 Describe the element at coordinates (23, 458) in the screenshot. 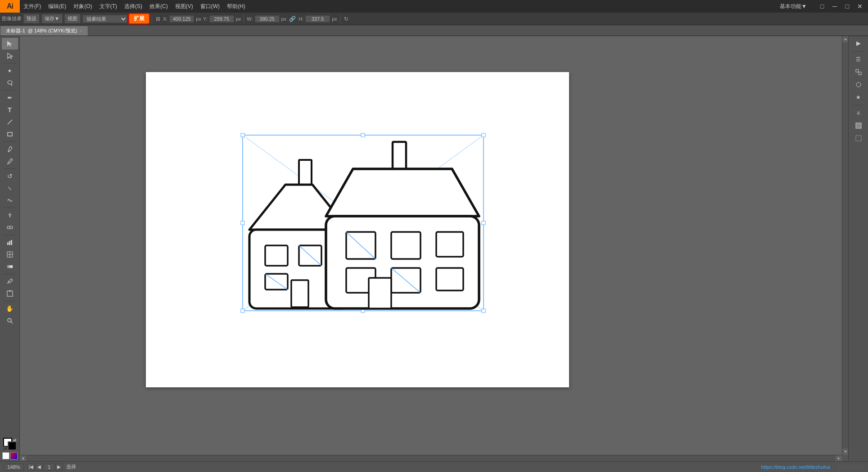

I see `scroll-left-button` at that location.